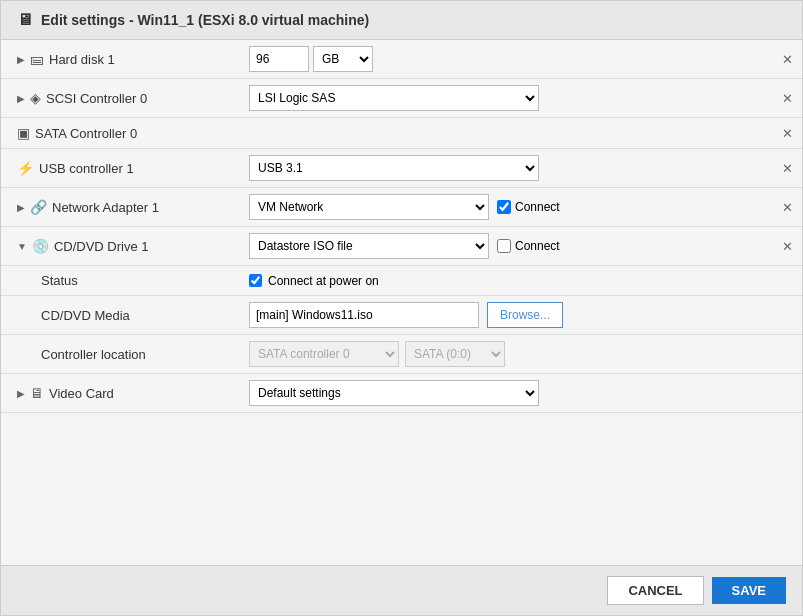 The height and width of the screenshot is (616, 803). What do you see at coordinates (205, 20) in the screenshot?
I see `dialog-title: Edit settings - Win11_1 (ESXi 8.0 virtua…` at bounding box center [205, 20].